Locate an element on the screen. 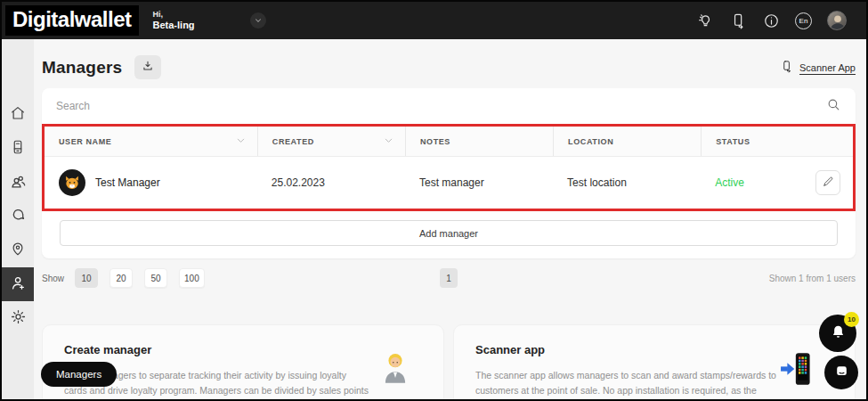 This screenshot has height=401, width=868. scanner-app-description: The scanner app allows managers to scan … is located at coordinates (629, 385).